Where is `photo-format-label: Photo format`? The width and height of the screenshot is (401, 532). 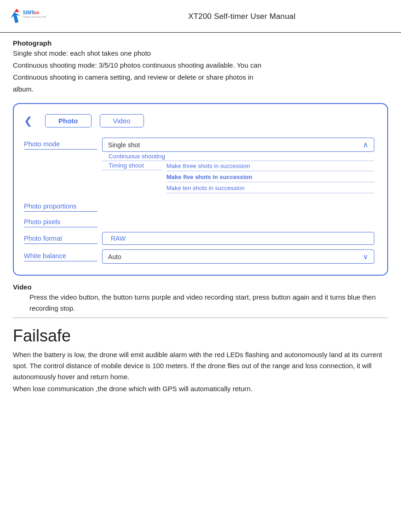
photo-format-label: Photo format is located at coordinates (61, 238).